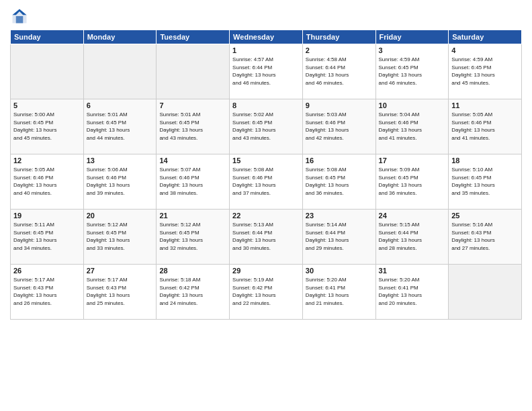  I want to click on day-number: 20, so click(120, 216).